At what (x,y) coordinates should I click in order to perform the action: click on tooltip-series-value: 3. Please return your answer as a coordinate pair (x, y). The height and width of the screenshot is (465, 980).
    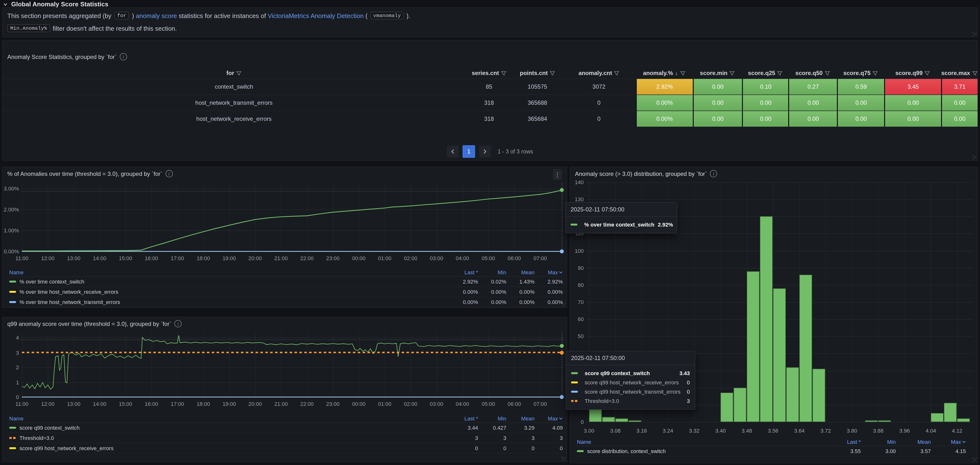
    Looking at the image, I should click on (689, 401).